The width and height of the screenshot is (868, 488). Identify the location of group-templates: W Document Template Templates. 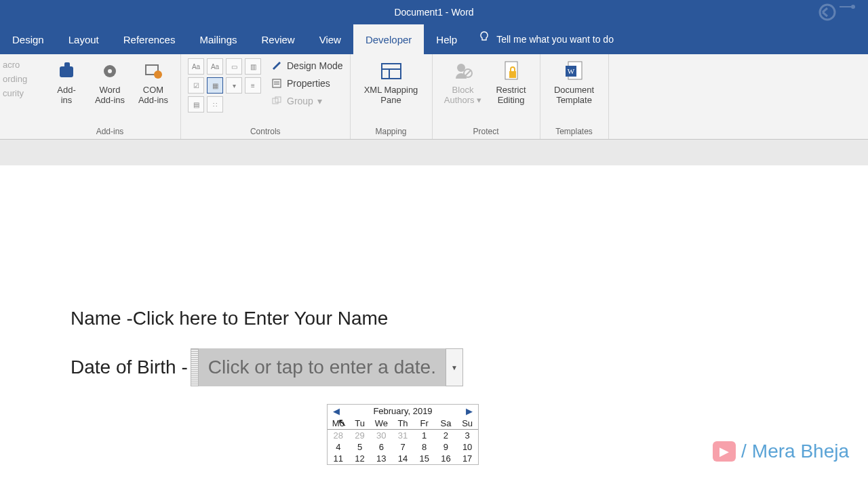
(575, 96).